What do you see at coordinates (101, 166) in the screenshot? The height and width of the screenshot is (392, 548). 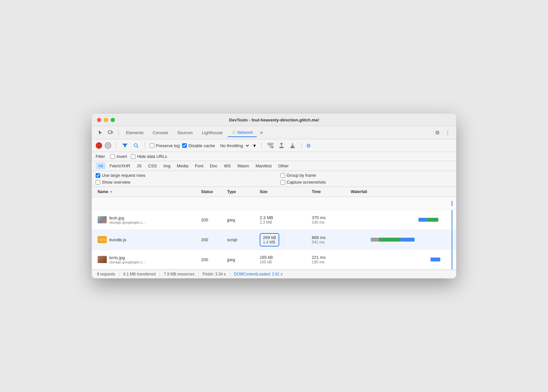 I see `type-filter-all: All` at bounding box center [101, 166].